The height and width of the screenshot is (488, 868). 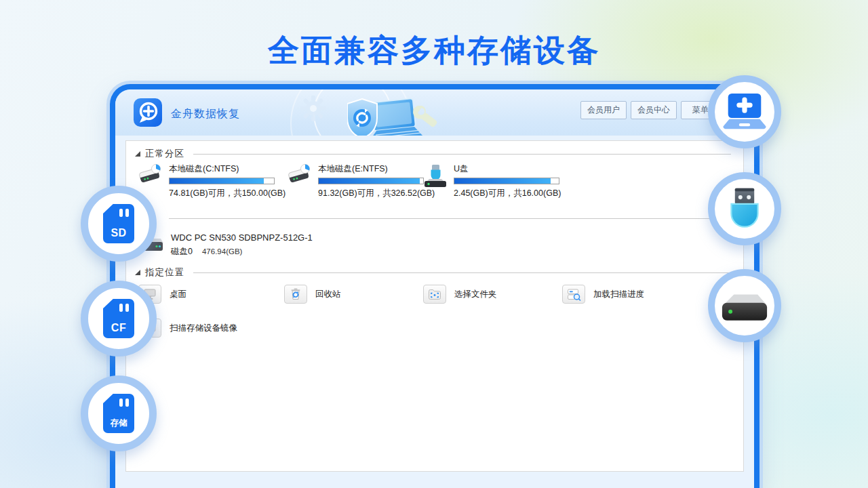 What do you see at coordinates (119, 319) in the screenshot?
I see `cf-card-icon: CF` at bounding box center [119, 319].